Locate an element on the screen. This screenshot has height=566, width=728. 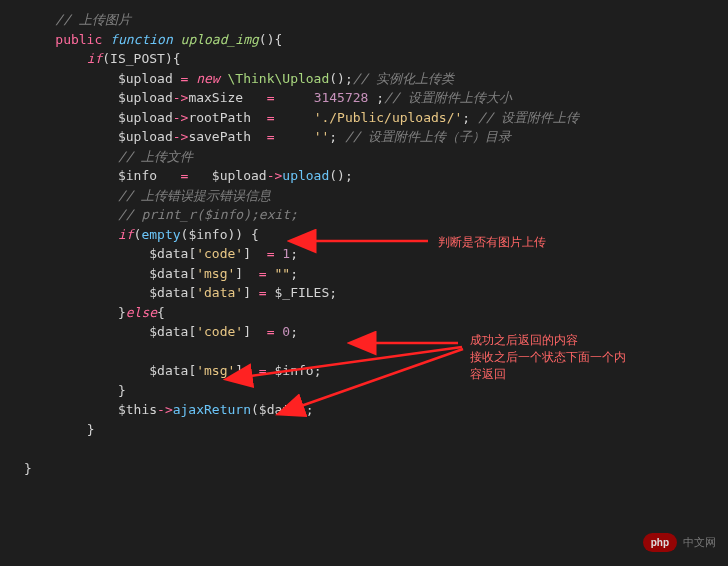
annotation-text-1: 判断是否有图片上传 is located at coordinates (492, 242).